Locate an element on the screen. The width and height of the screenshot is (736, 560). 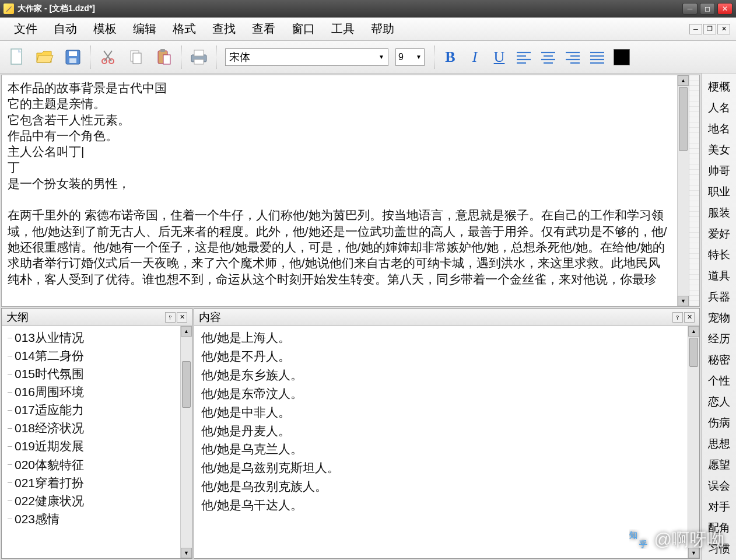
sidebar-item: 对手 is located at coordinates (719, 507).